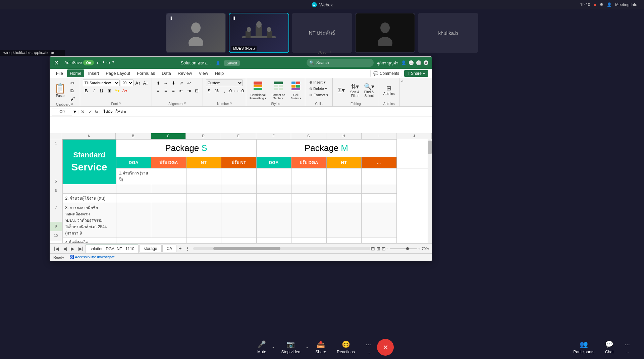  I want to click on delete-btn: ⊖ Delete ▾, so click(318, 89).